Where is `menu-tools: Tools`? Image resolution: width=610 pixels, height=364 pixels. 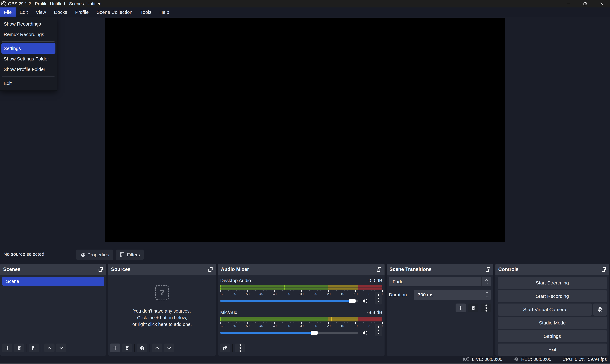 menu-tools: Tools is located at coordinates (146, 12).